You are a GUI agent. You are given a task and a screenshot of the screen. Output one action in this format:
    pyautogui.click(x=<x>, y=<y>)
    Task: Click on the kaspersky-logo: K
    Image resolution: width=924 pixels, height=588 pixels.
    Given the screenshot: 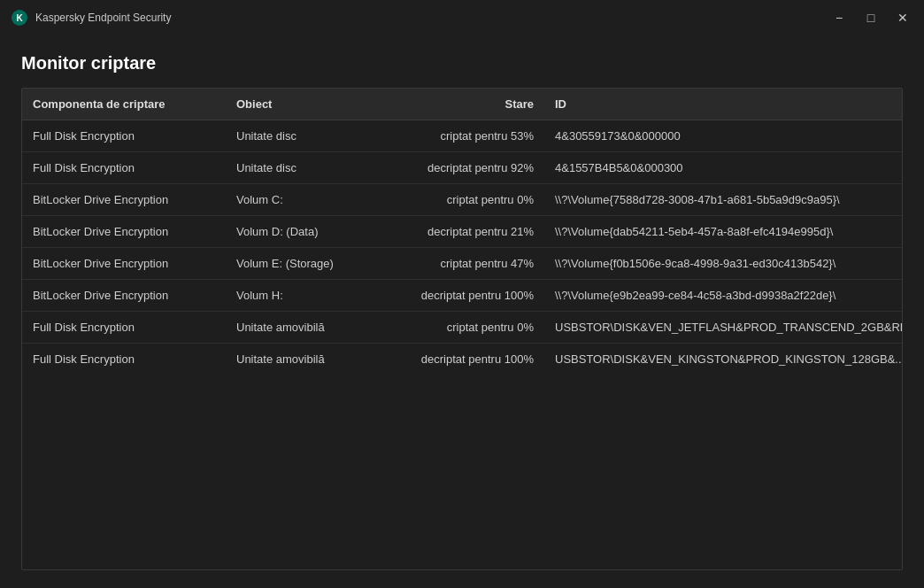 What is the action you would take?
    pyautogui.click(x=19, y=18)
    